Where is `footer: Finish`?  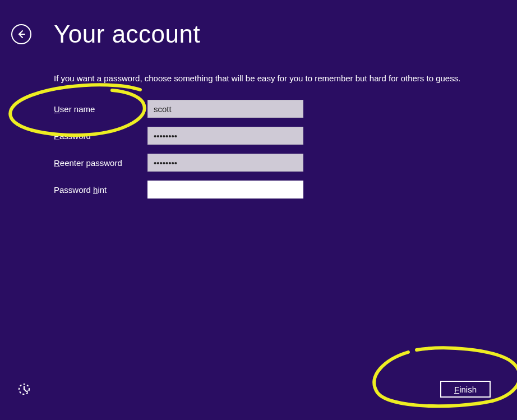
footer: Finish is located at coordinates (258, 389).